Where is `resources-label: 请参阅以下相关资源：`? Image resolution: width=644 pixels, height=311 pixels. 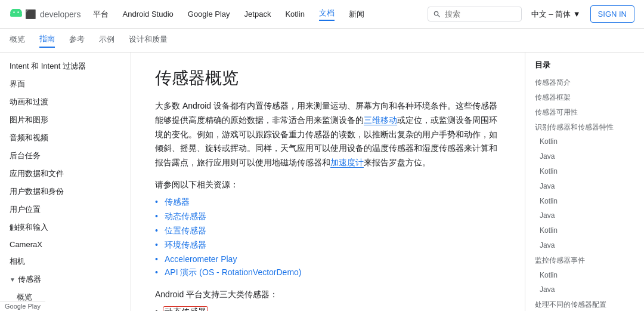 resources-label: 请参阅以下相关资源： is located at coordinates (328, 185).